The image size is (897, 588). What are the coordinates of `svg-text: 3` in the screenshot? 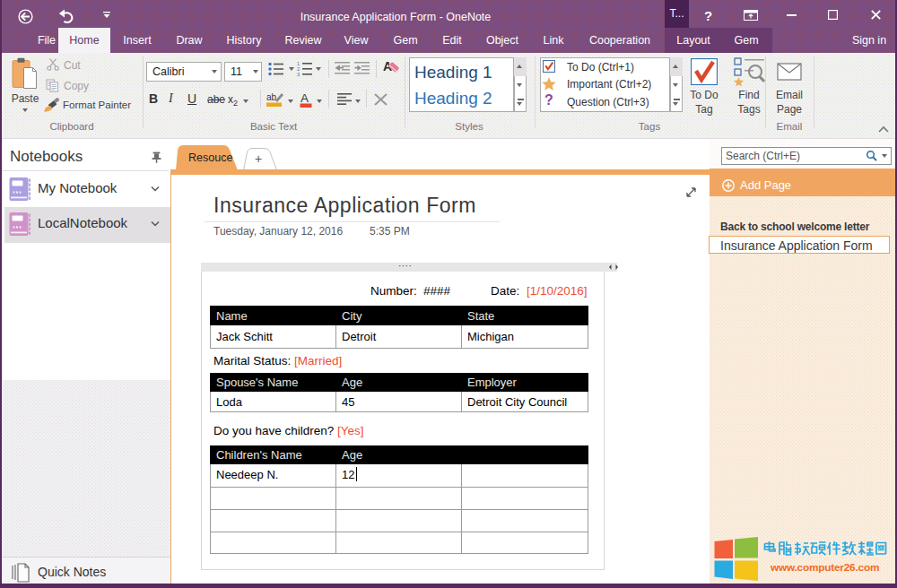 It's located at (298, 74).